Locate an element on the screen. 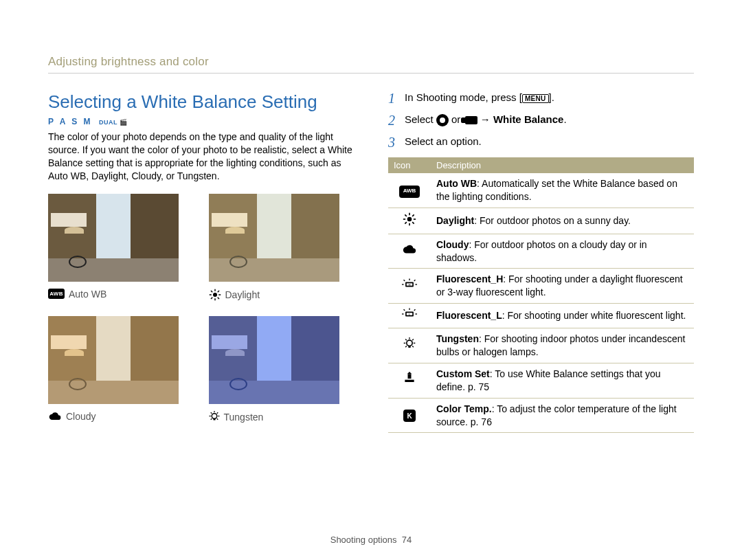  cloudy-icon is located at coordinates (409, 249).